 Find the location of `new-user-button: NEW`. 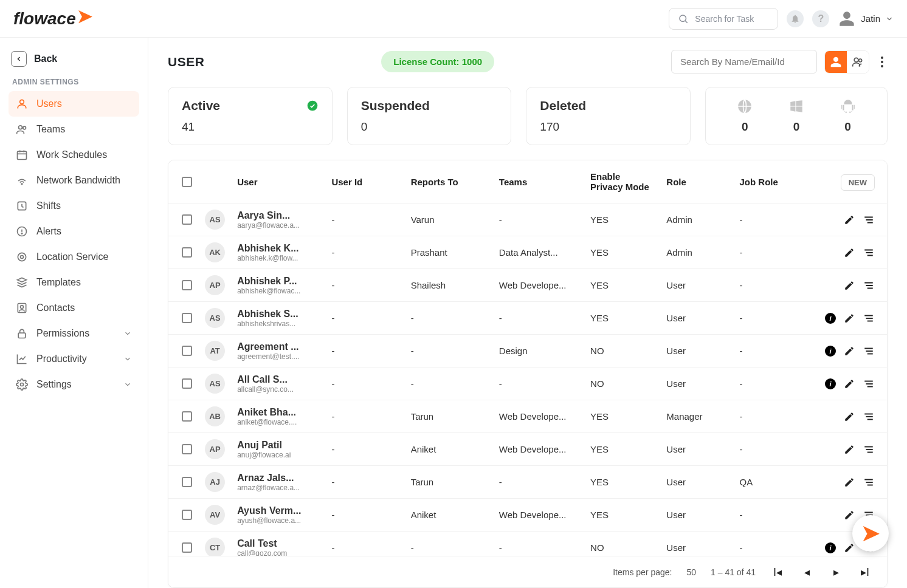

new-user-button: NEW is located at coordinates (858, 182).